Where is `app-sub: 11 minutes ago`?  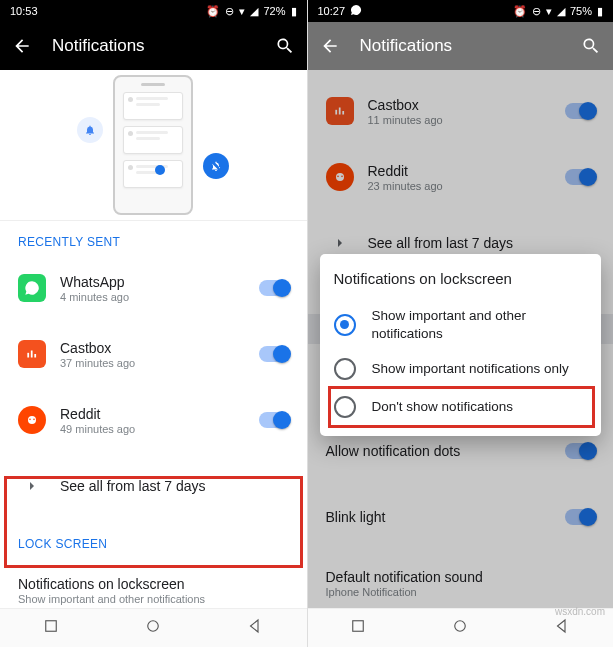
app-sub: 11 minutes ago is located at coordinates (467, 120).